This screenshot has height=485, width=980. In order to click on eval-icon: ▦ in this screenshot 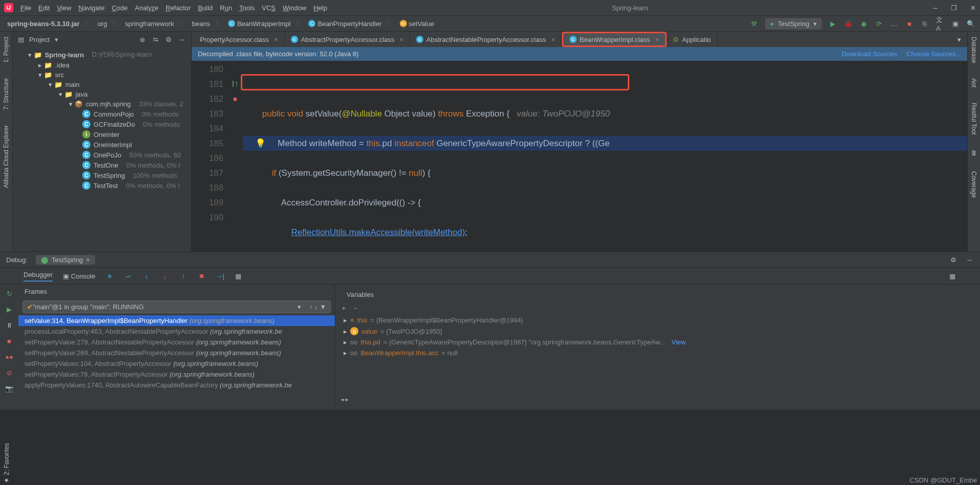, I will do `click(238, 276)`.